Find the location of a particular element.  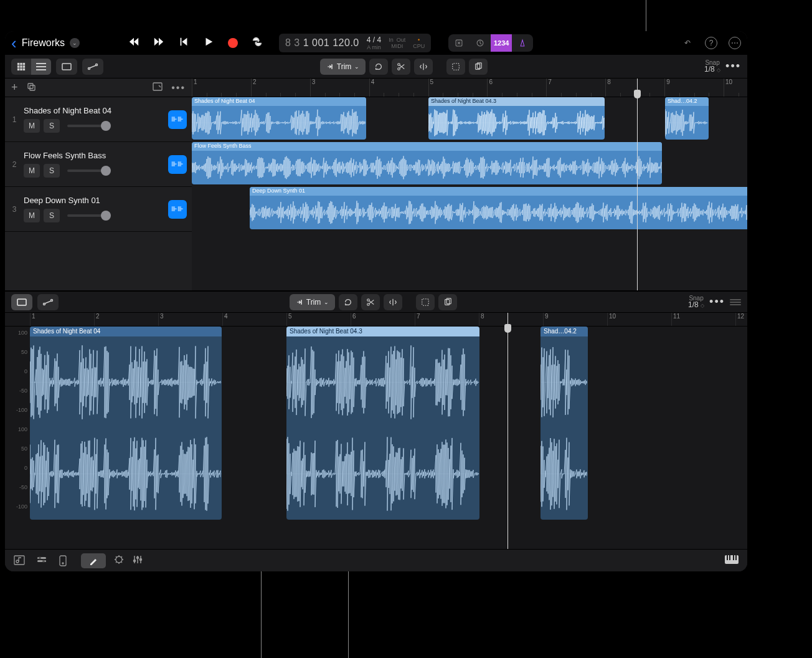

help-button: ? is located at coordinates (711, 43).